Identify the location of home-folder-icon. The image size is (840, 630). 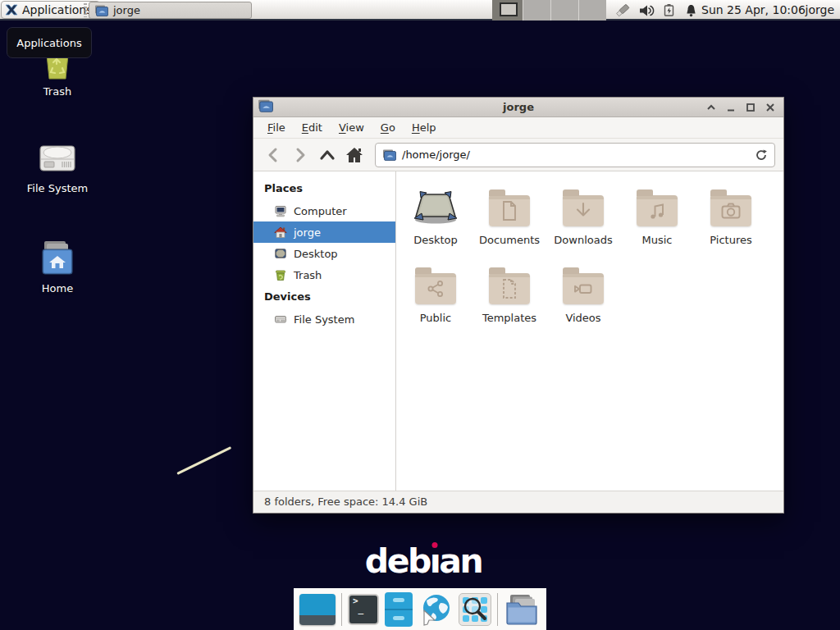
(57, 258).